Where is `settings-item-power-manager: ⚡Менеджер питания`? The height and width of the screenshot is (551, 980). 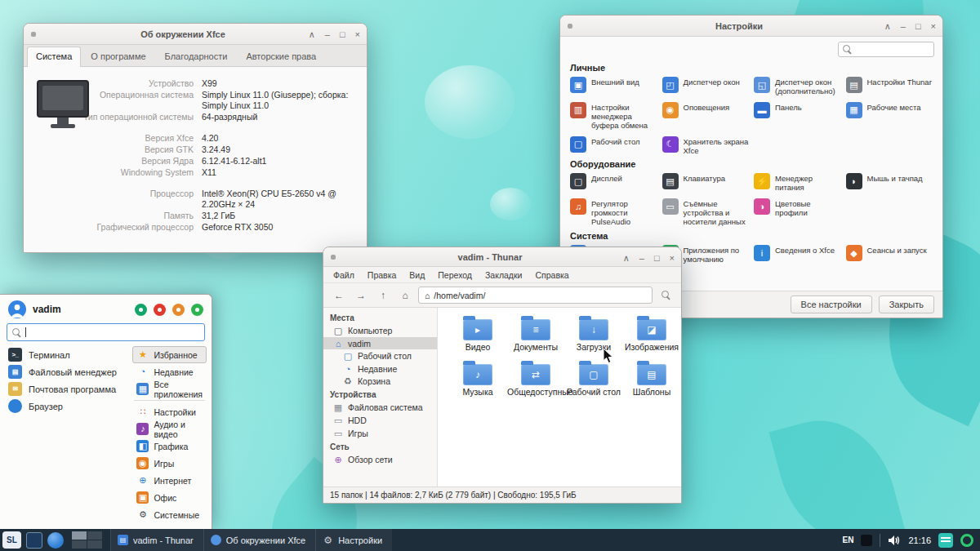 settings-item-power-manager: ⚡Менеджер питания is located at coordinates (797, 183).